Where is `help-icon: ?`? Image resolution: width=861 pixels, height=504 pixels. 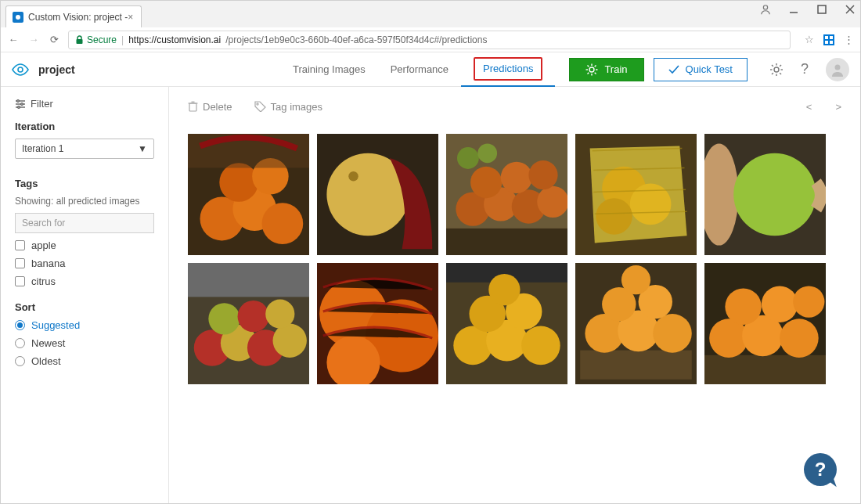 help-icon: ? is located at coordinates (805, 69).